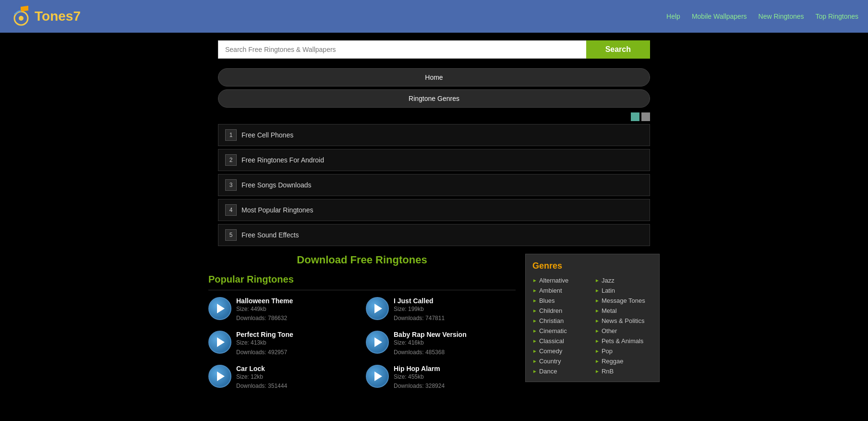 This screenshot has height=421, width=868. Describe the element at coordinates (551, 321) in the screenshot. I see `genre-label: Christian` at that location.